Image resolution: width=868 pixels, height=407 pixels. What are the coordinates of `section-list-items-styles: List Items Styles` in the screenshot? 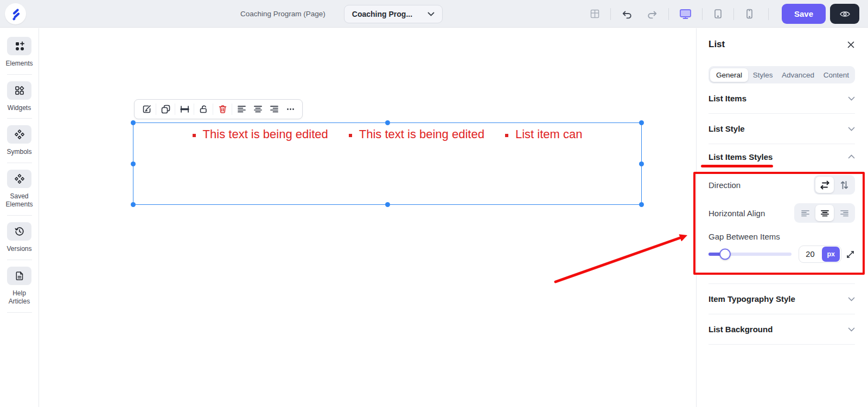 It's located at (782, 157).